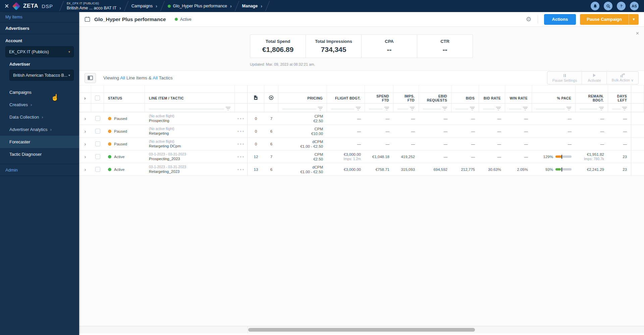  Describe the element at coordinates (519, 98) in the screenshot. I see `column-header-winrate: WIN RATE` at that location.